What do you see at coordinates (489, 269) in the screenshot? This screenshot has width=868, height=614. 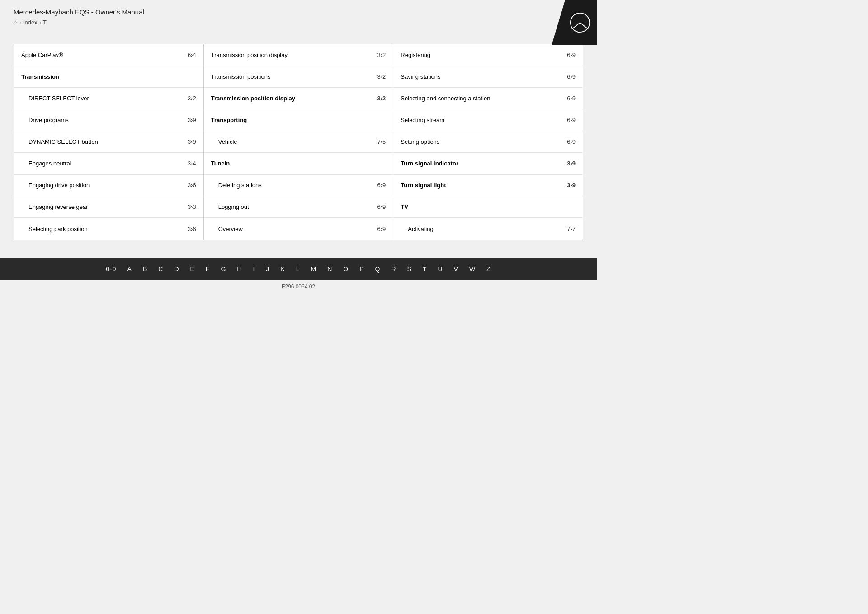 I see `alpha-Z: Z` at bounding box center [489, 269].